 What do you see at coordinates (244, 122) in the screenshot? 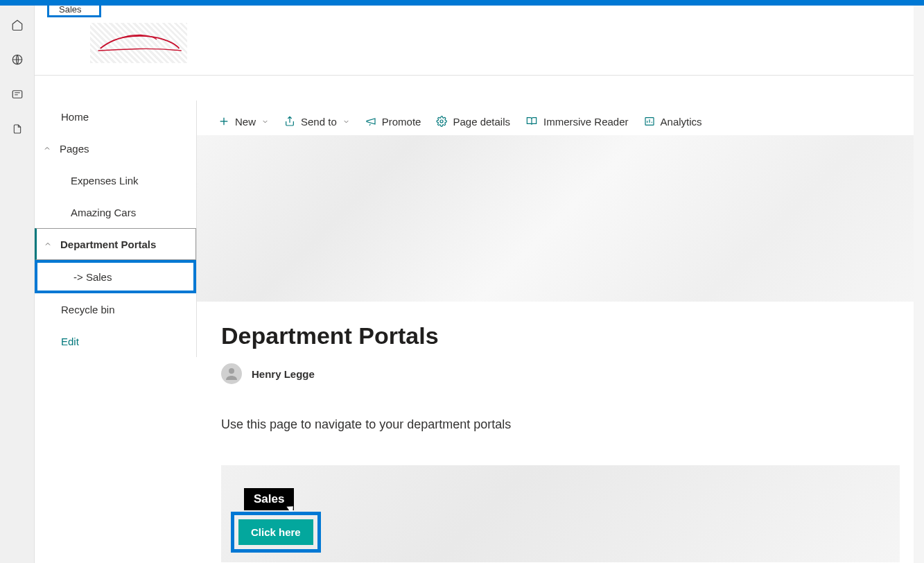
I see `cmd-new: New` at bounding box center [244, 122].